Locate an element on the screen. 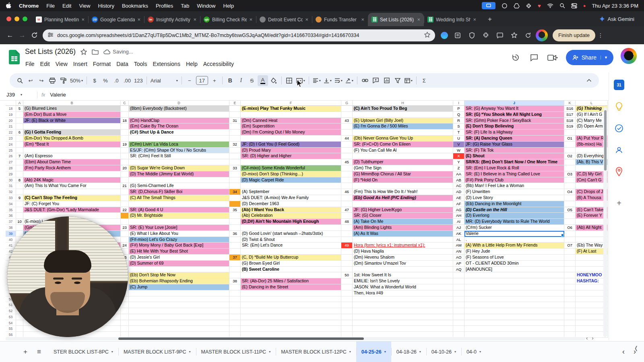 Image resolution: width=644 pixels, height=362 pixels. scroll-right-icon: › is located at coordinates (592, 338).